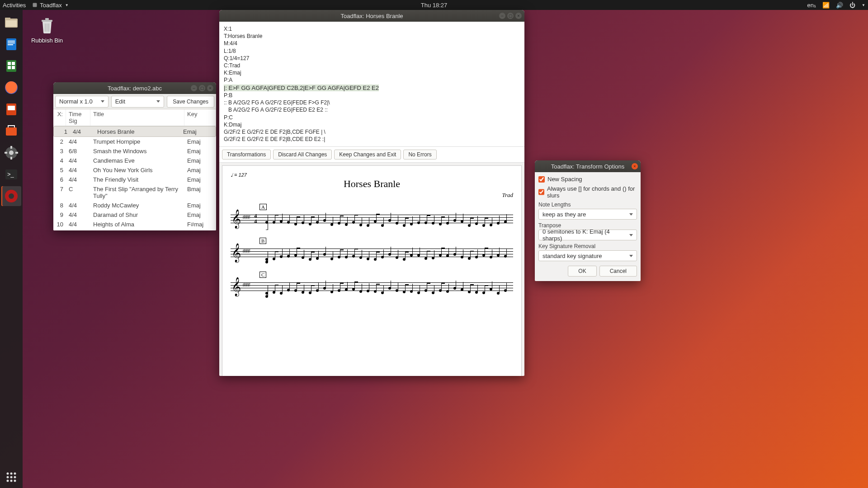 The width and height of the screenshot is (868, 488). I want to click on dock-firefox, so click(11, 88).